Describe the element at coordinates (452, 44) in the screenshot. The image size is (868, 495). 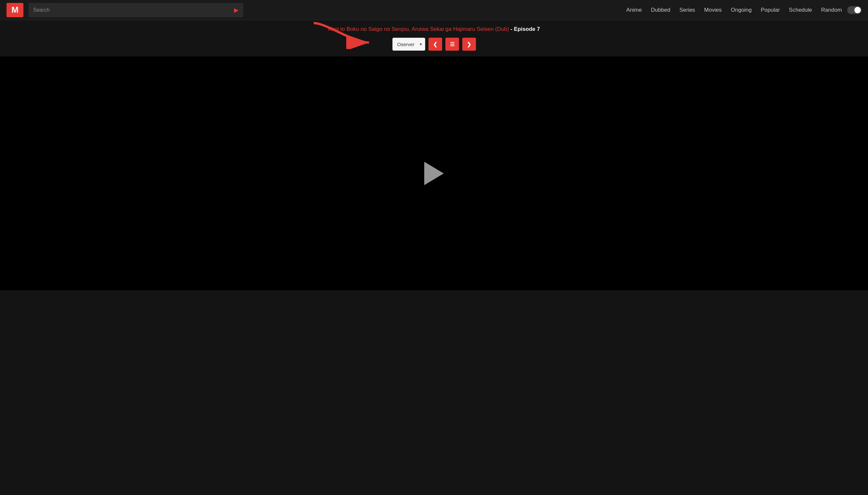
I see `episode-list-button: ☰` at that location.